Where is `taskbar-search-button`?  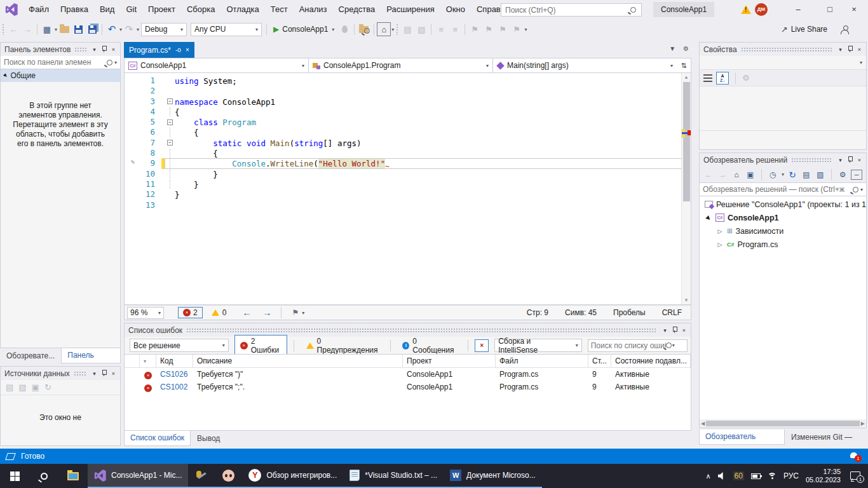
taskbar-search-button is located at coordinates (44, 476).